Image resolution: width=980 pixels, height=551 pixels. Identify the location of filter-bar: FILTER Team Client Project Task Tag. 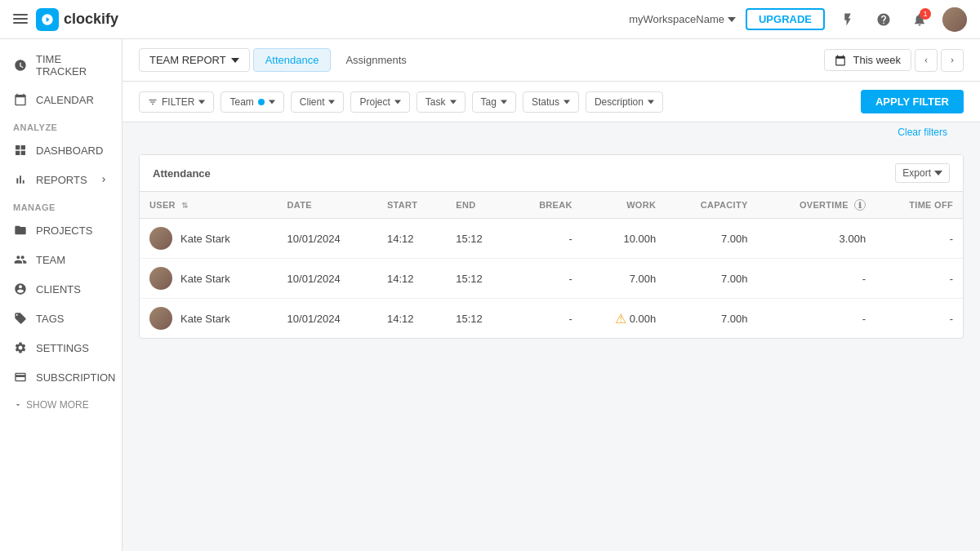
(551, 102).